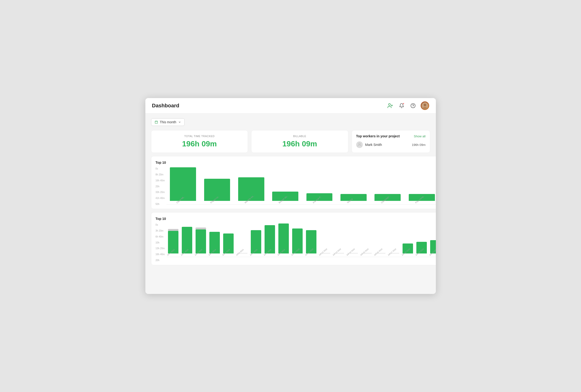 The height and width of the screenshot is (392, 581). I want to click on top-workers-title: Top workers in your project, so click(378, 136).